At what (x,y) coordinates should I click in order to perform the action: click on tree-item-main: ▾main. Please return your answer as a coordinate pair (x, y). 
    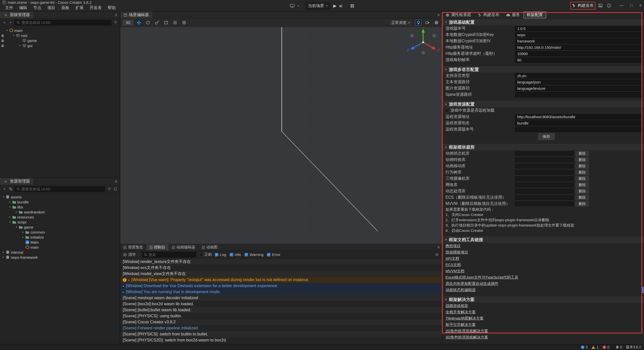
    Looking at the image, I should click on (60, 30).